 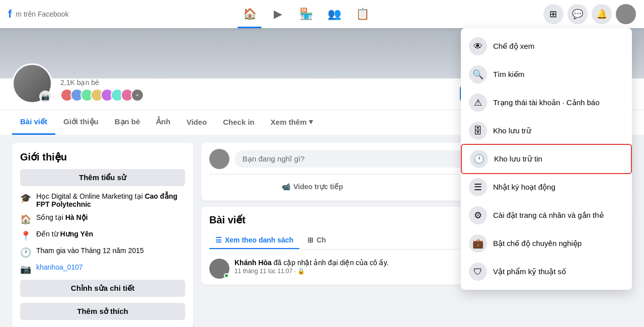 What do you see at coordinates (546, 187) in the screenshot?
I see `menu-item-nhat-ky: ☰ Nhật ký hoạt động` at bounding box center [546, 187].